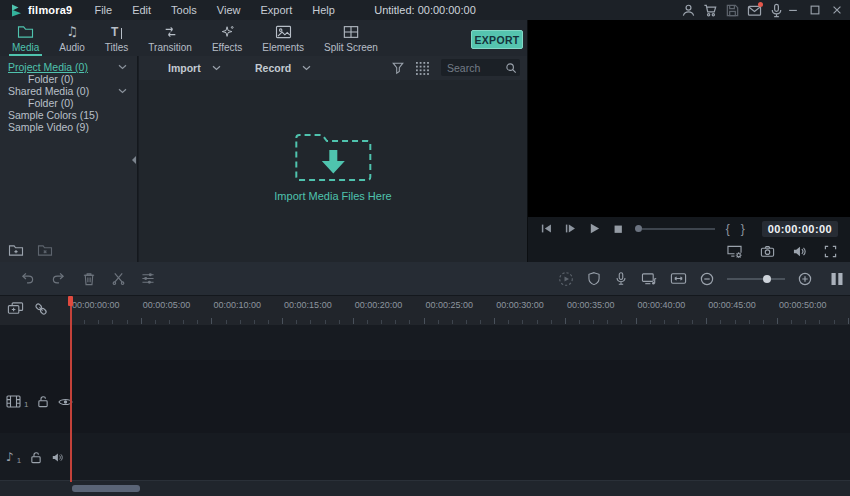 The image size is (850, 496). I want to click on preview-volume-icon, so click(800, 252).